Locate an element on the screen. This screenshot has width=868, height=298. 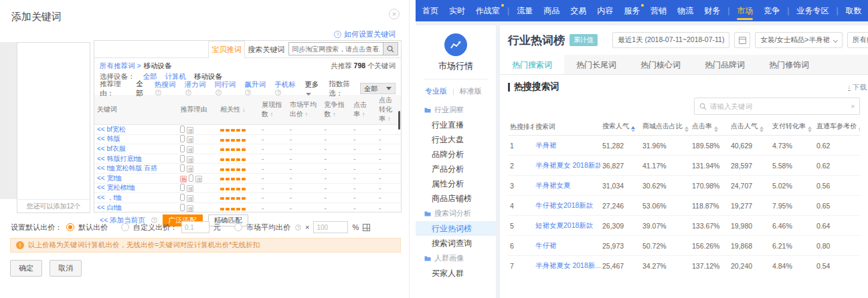
calculator-grid-icon is located at coordinates (367, 227).